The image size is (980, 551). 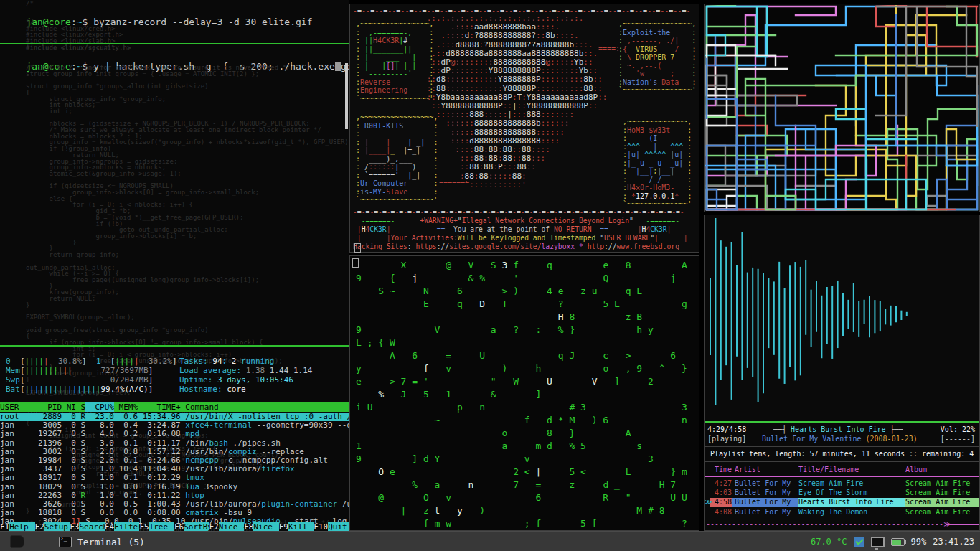 I want to click on track-title: ──┤ Hearts Burst Into Fire ├──, so click(x=838, y=429).